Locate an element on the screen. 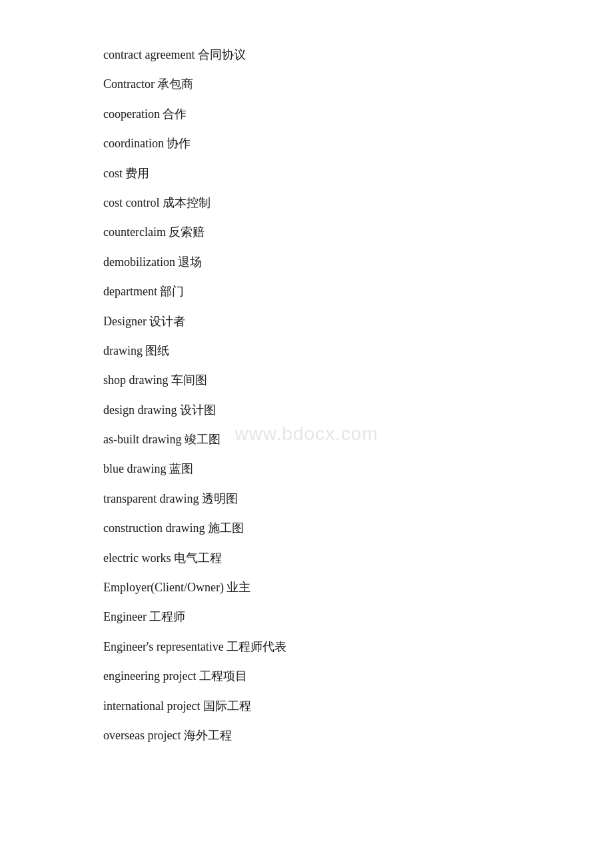 Image resolution: width=613 pixels, height=868 pixels. vocab-item: electric works 电气工程 is located at coordinates (332, 558).